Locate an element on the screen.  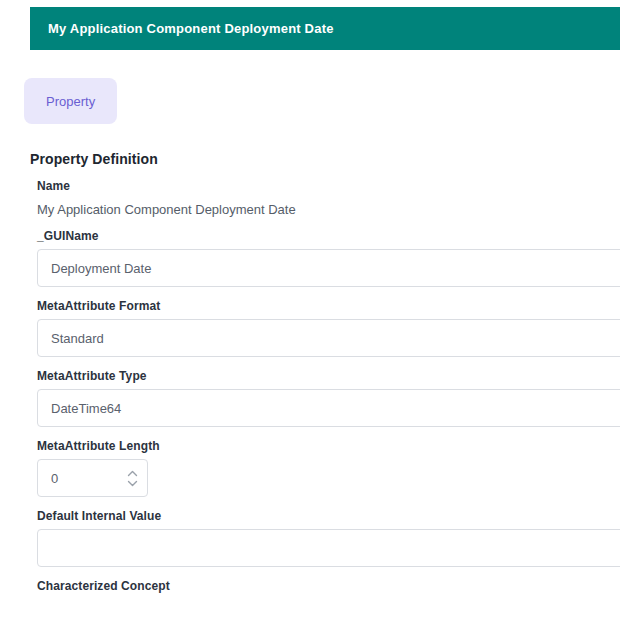
field-guiname: _GUIName is located at coordinates (328, 258).